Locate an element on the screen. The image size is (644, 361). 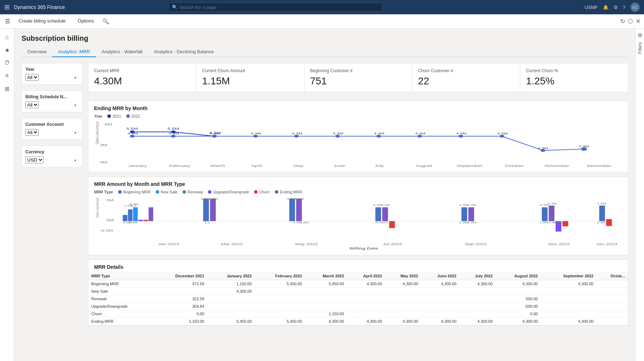
hamburger-icon: ☰ is located at coordinates (8, 21).